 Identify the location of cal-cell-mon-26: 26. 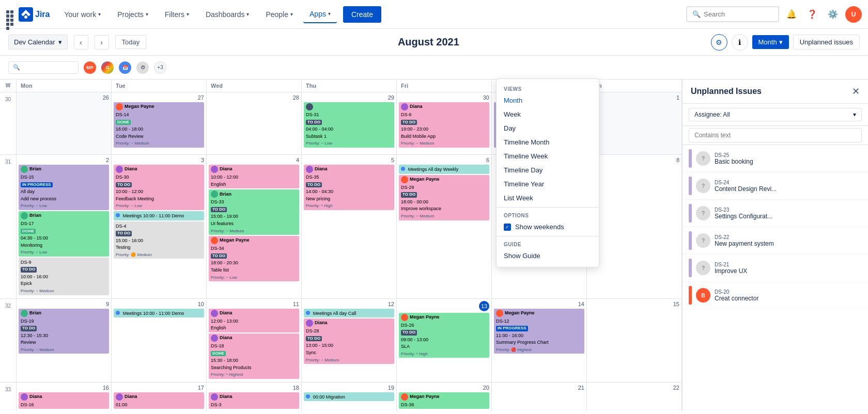
(64, 123).